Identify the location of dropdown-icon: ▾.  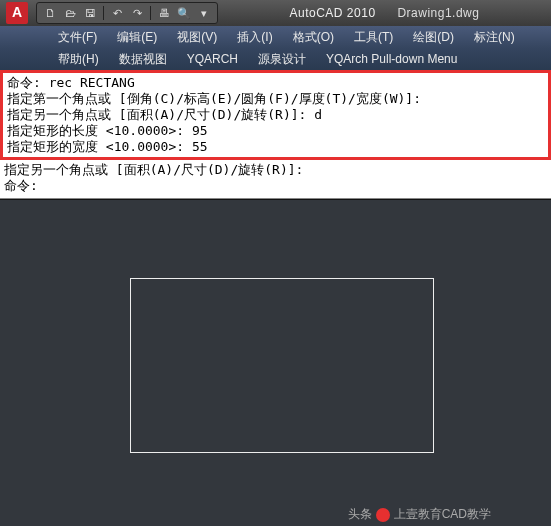
(204, 13).